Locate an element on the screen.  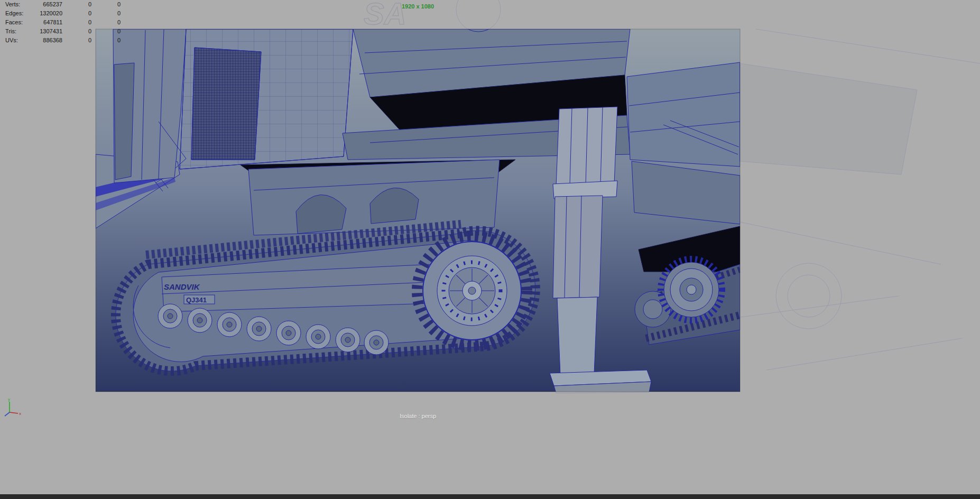
y-axis-label: y is located at coordinates (9, 400).